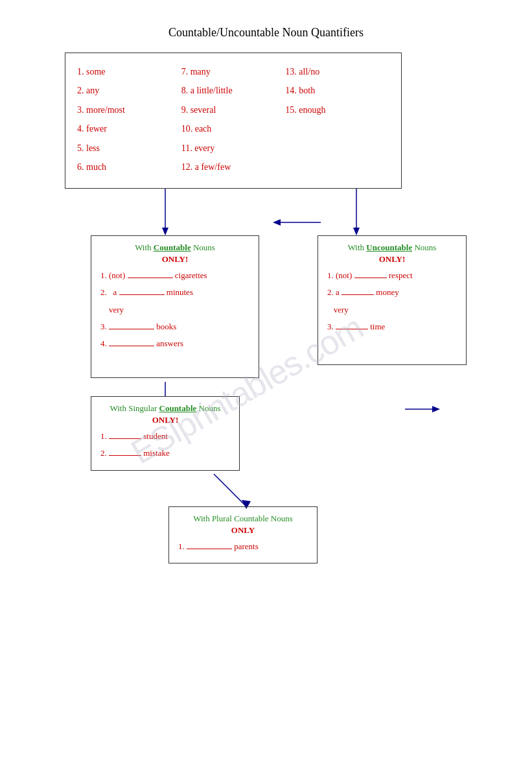 Image resolution: width=532 pixels, height=758 pixels. What do you see at coordinates (243, 519) in the screenshot?
I see `plural-box-title: With Plural Countable Nouns` at bounding box center [243, 519].